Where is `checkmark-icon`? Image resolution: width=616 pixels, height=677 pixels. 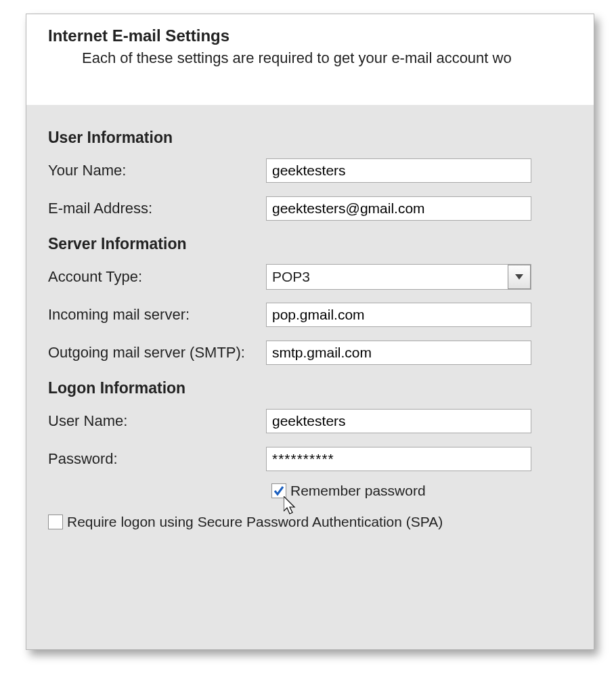
checkmark-icon is located at coordinates (279, 491).